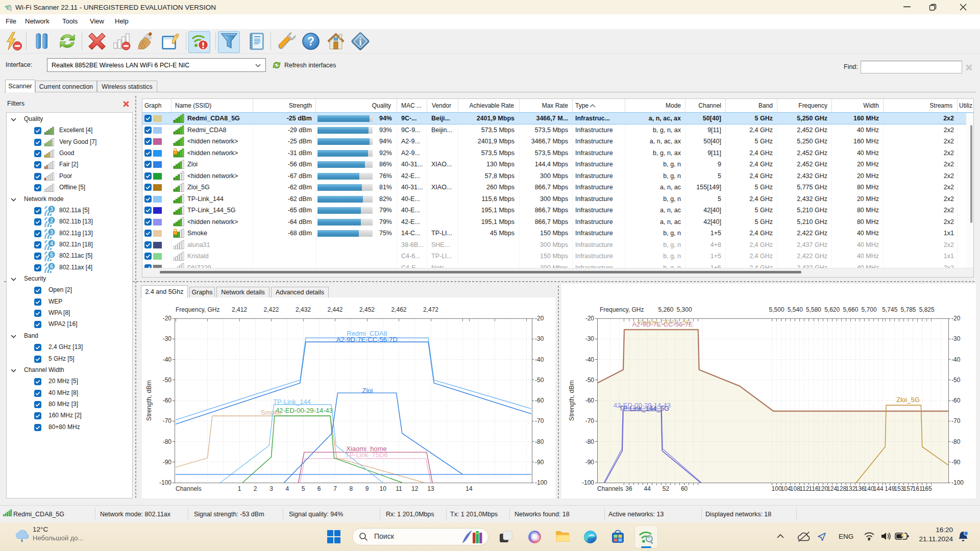 The height and width of the screenshot is (551, 980). I want to click on svg-text: 5,300, so click(684, 310).